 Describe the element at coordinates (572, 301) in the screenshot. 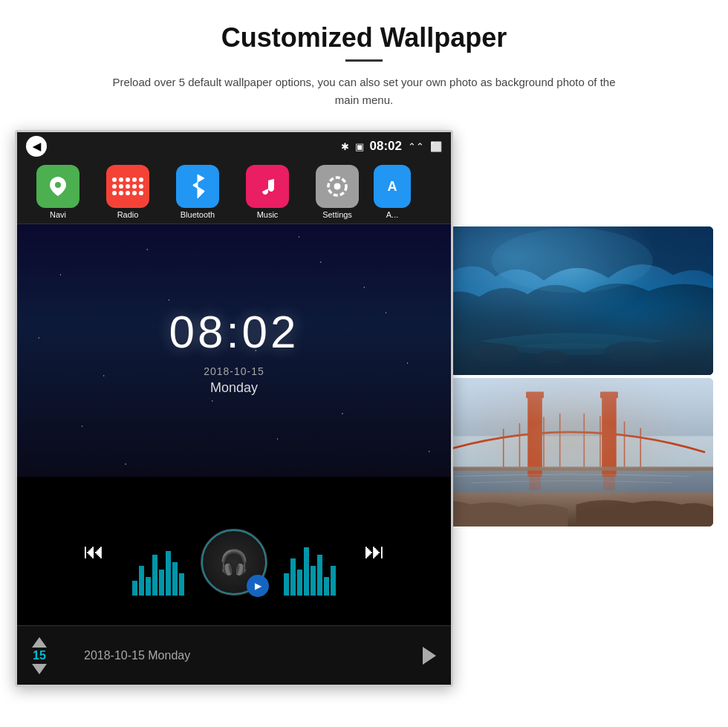

I see `ice-cave-svg` at that location.